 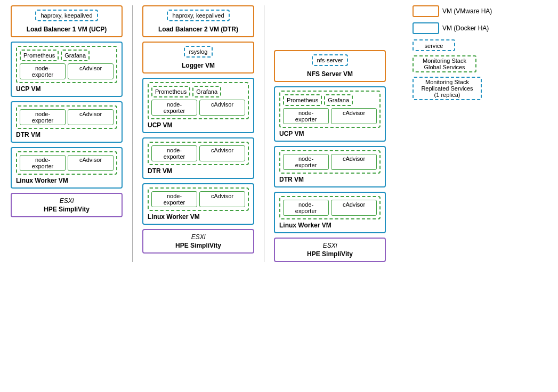 I want to click on col3-worker-group: node-exporter cAdvisor, so click(x=330, y=208).